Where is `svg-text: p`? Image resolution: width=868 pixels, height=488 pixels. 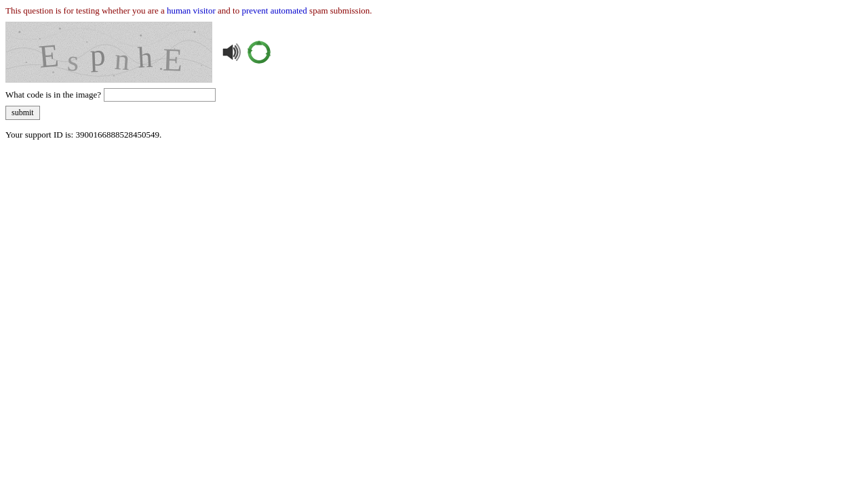
svg-text: p is located at coordinates (98, 55).